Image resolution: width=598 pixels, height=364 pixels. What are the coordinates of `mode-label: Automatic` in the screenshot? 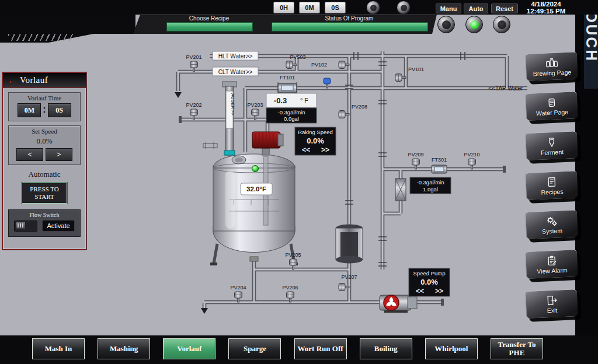 It's located at (44, 174).